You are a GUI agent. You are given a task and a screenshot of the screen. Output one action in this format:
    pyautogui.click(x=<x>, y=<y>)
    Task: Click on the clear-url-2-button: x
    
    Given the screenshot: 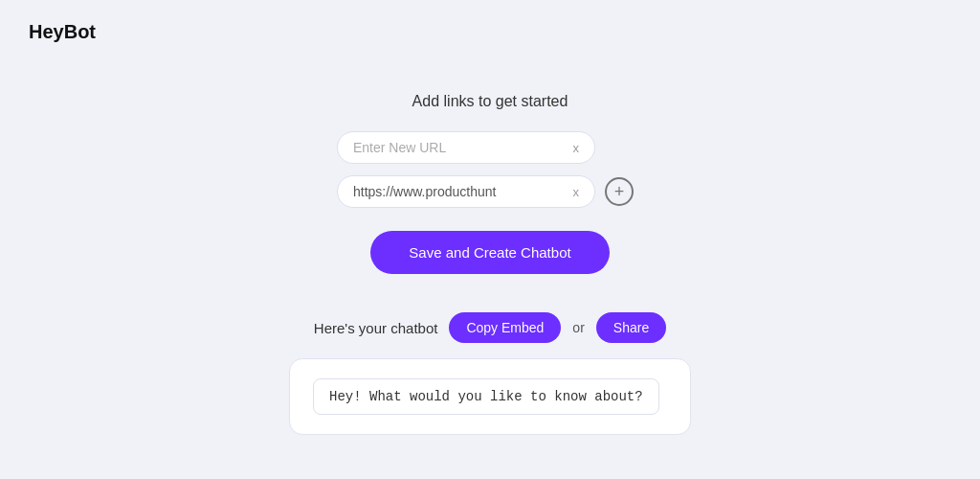 What is the action you would take?
    pyautogui.click(x=576, y=192)
    